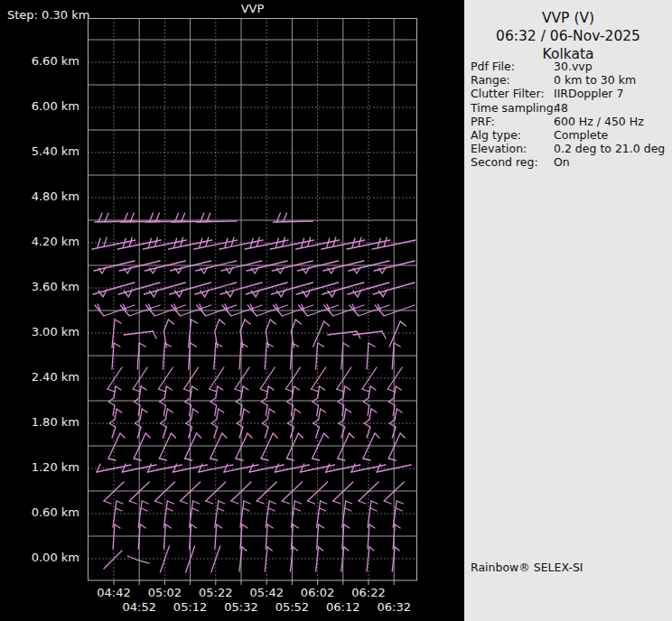 This screenshot has width=672, height=621. Describe the element at coordinates (568, 36) in the screenshot. I see `info-header: VVP (V) 06:32 / 06-Nov-2025 Kolkata` at that location.